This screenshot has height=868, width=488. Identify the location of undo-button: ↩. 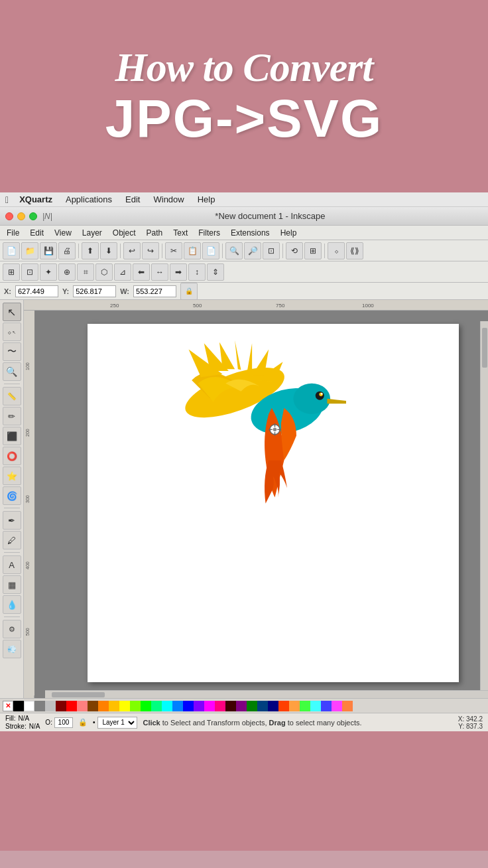
(132, 251).